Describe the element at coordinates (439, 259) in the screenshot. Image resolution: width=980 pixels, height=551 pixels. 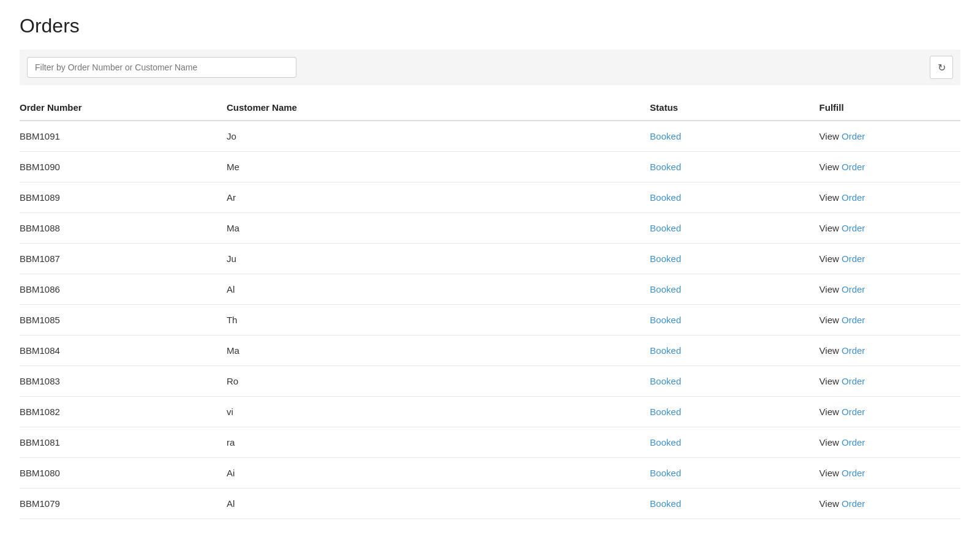
I see `customer-name-cell: Ju` at that location.